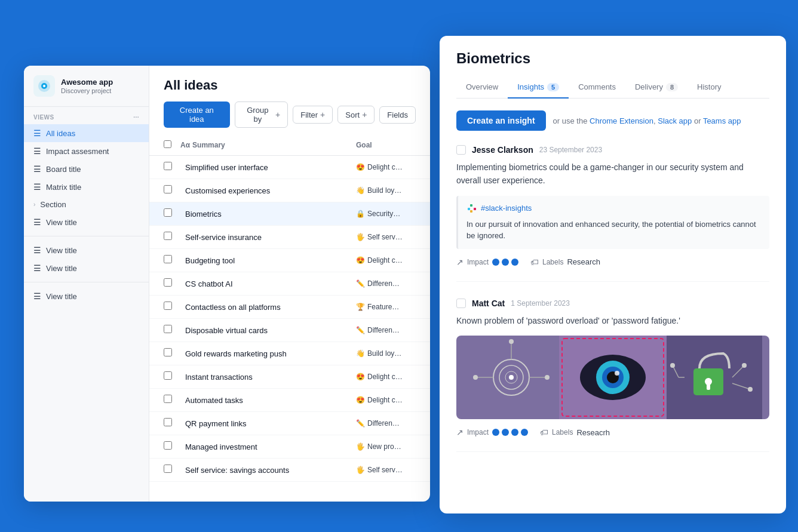 Image resolution: width=798 pixels, height=532 pixels. I want to click on slack-channel-link: #slack-insights, so click(507, 208).